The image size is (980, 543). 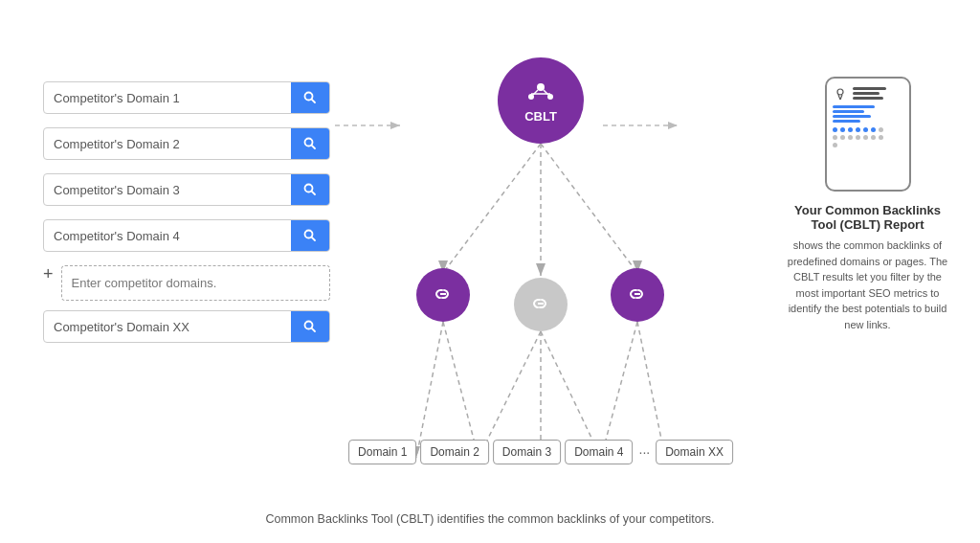 I want to click on report-description: shows the common backlinks of predefined…, so click(x=867, y=285).